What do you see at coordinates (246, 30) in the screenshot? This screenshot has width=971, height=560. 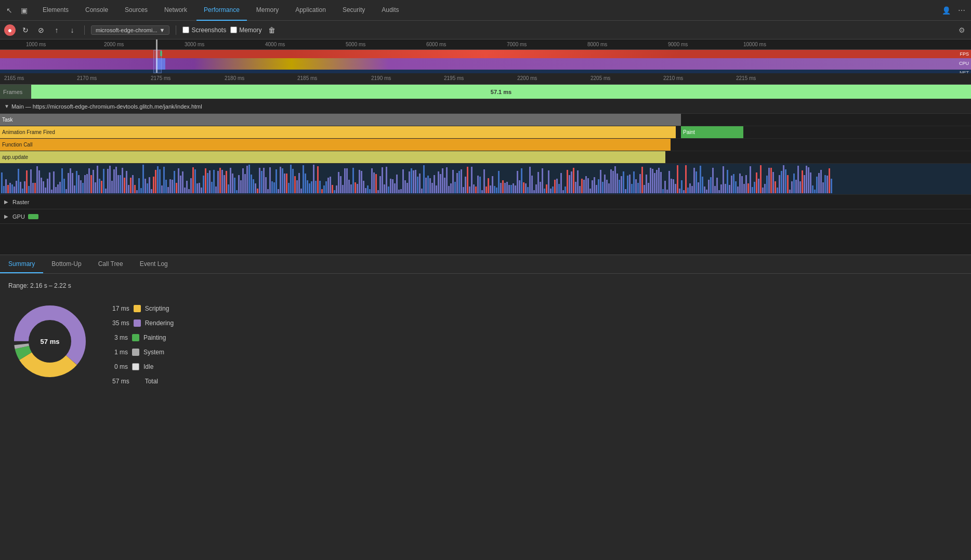 I see `memory-checkbox-group: Memory` at bounding box center [246, 30].